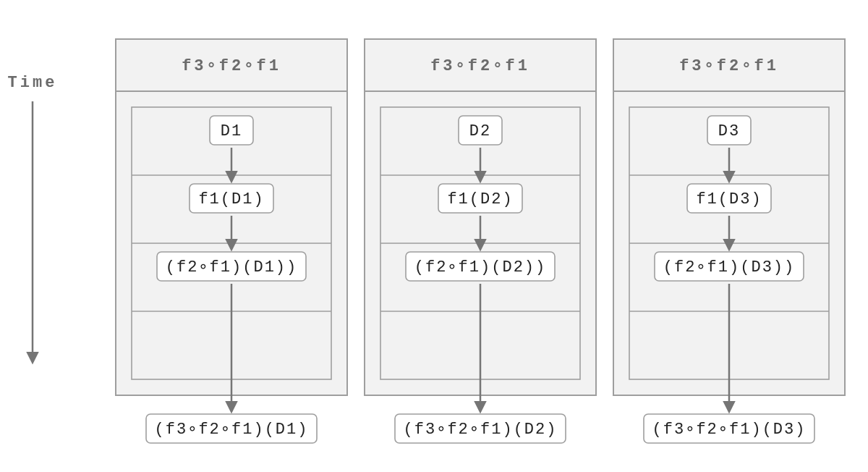 The height and width of the screenshot is (472, 868). Describe the element at coordinates (480, 266) in the screenshot. I see `stage2-node: (f2∘f1)(D2))` at that location.